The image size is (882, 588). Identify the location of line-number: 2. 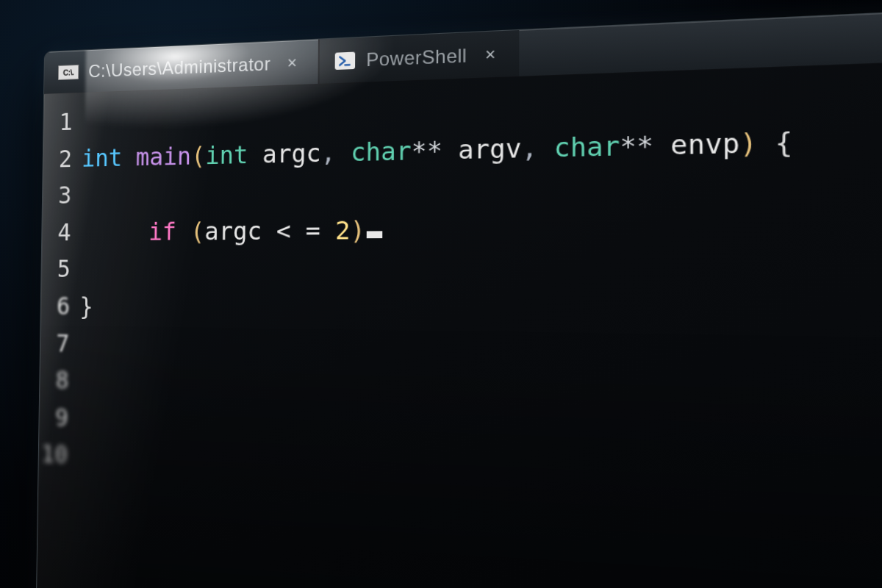
(57, 159).